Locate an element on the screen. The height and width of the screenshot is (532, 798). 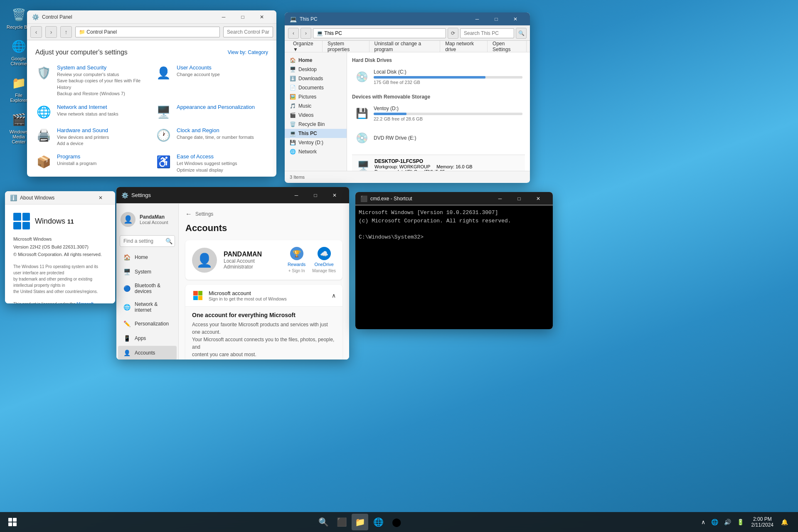
ms-account-header: Microsoft account Sign in to get the mos… is located at coordinates (264, 296).